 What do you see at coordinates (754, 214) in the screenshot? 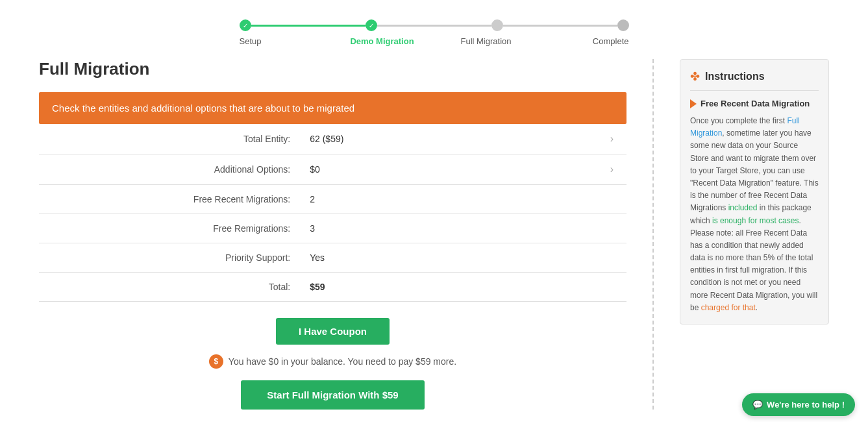
I see `instructions-text: Once you complete the first Full Migrati…` at bounding box center [754, 214].